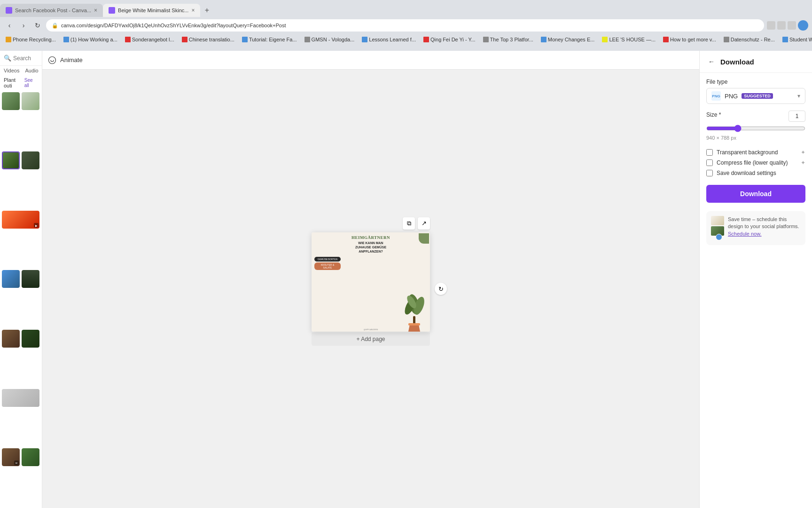  I want to click on bookmark-3: Sonderangebot l..., so click(149, 40).